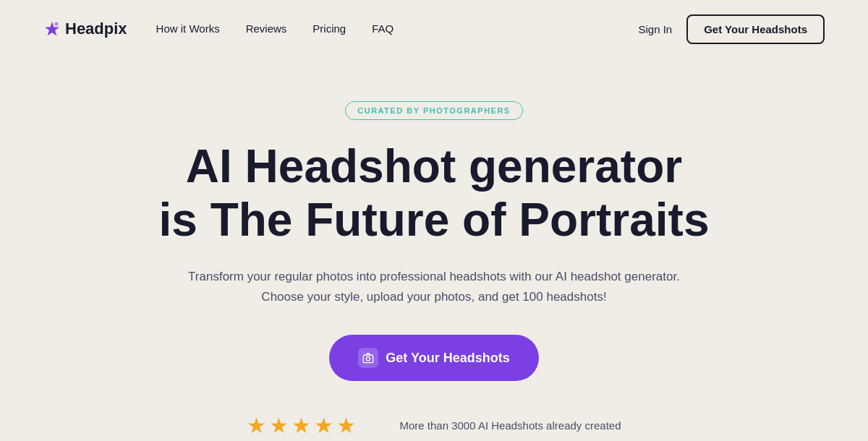 This screenshot has height=441, width=868. What do you see at coordinates (434, 287) in the screenshot?
I see `hero-subtitle: Transform your regular photos into profe…` at bounding box center [434, 287].